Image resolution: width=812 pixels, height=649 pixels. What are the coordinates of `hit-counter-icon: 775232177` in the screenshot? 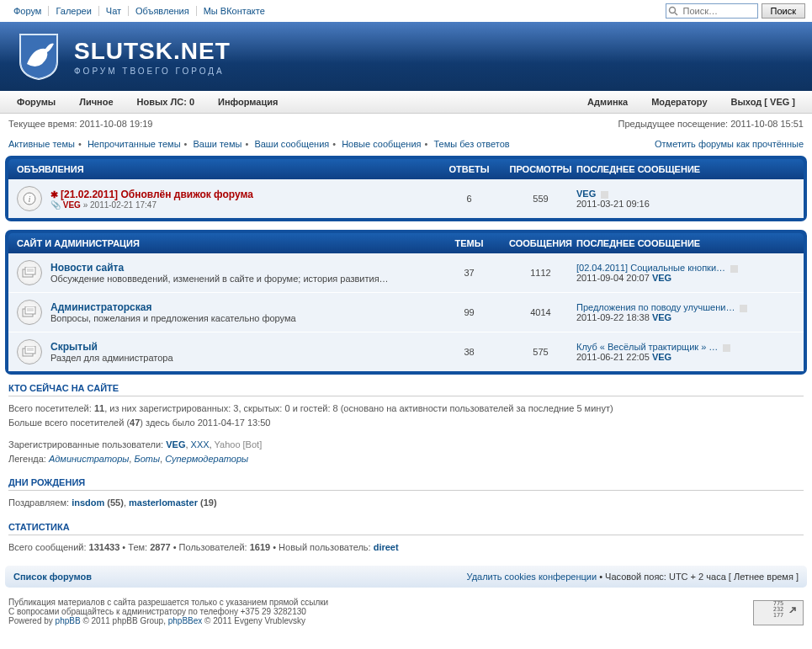 It's located at (778, 613).